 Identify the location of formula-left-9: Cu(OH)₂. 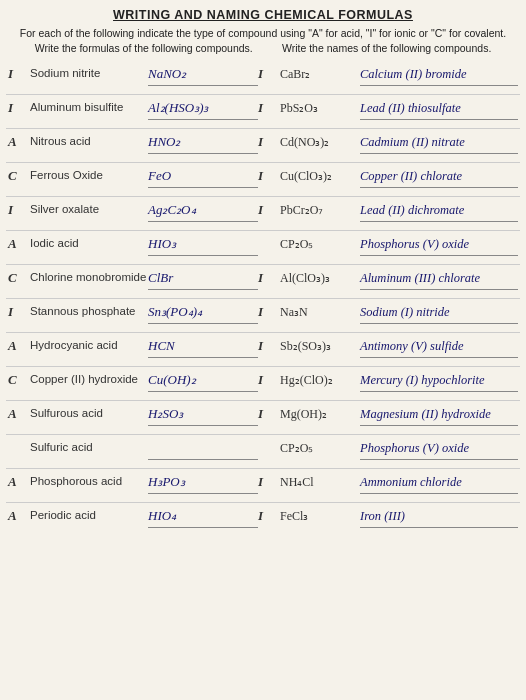
(203, 381).